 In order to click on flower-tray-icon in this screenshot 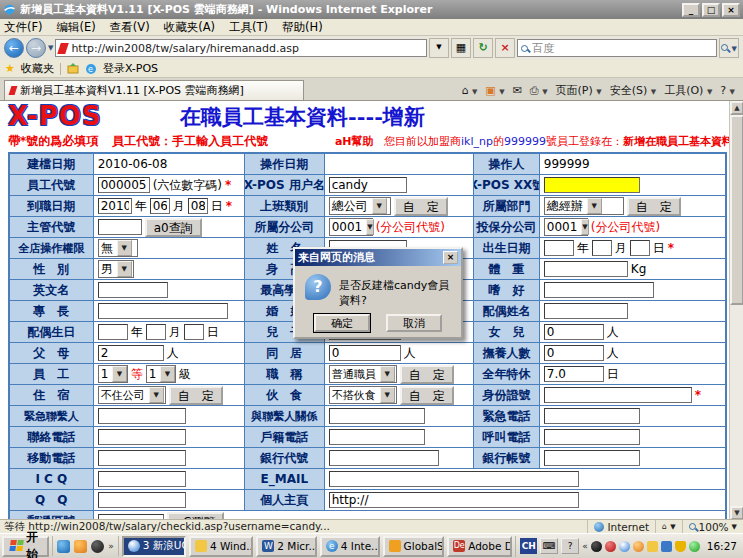, I will do `click(638, 546)`.